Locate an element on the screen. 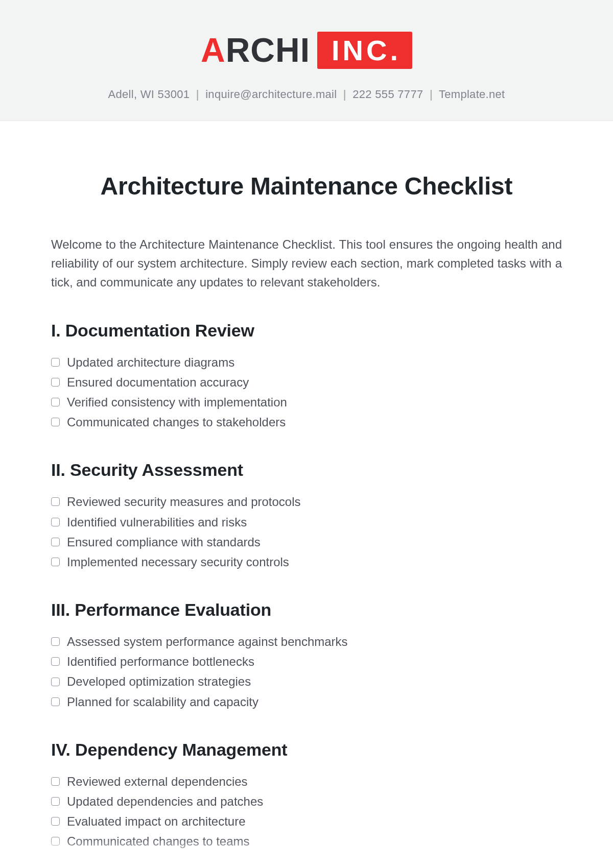 The width and height of the screenshot is (613, 868). checklist: Assessed system performance against benc… is located at coordinates (306, 672).